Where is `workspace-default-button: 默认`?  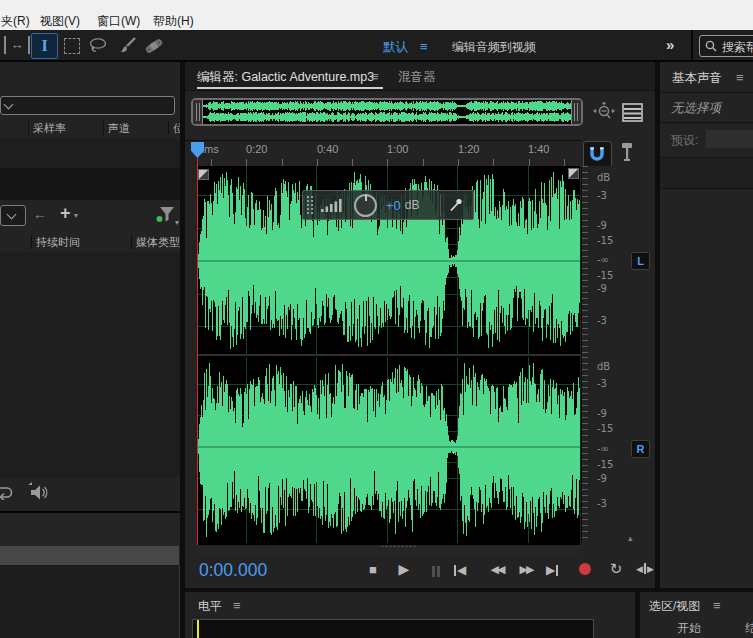
workspace-default-button: 默认 is located at coordinates (396, 48).